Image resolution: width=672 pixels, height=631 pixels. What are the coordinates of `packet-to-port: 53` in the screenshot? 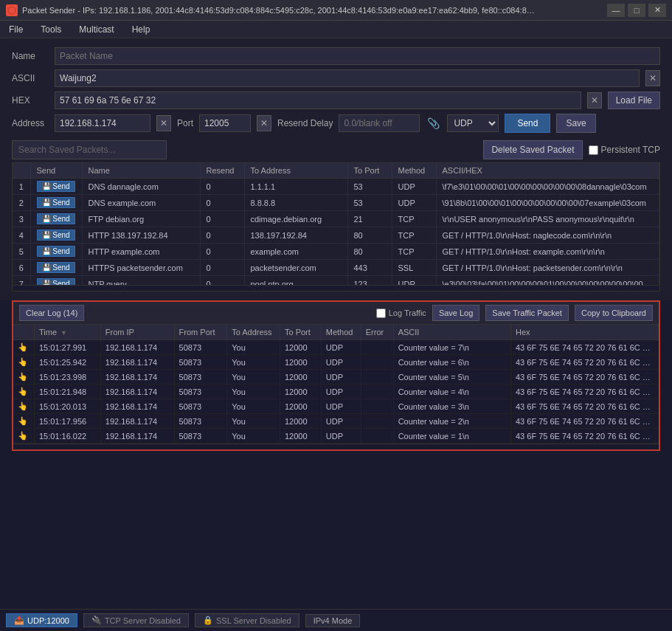 It's located at (370, 203).